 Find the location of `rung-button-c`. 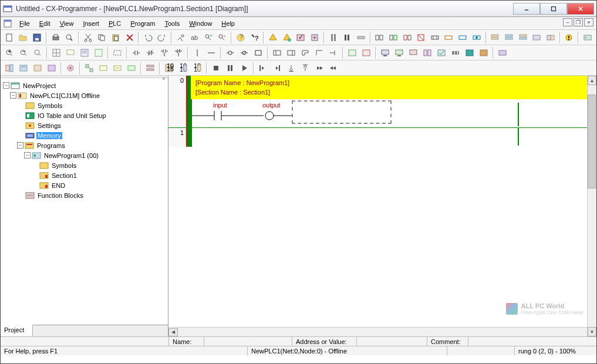

rung-button-c is located at coordinates (523, 38).